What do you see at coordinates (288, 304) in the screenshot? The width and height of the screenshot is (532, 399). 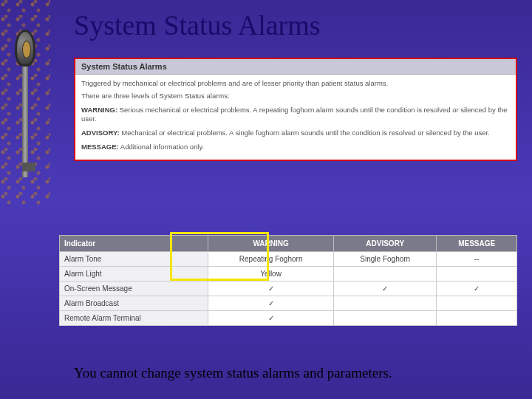 I see `table-row: Alarm Broadcast ✓` at bounding box center [288, 304].